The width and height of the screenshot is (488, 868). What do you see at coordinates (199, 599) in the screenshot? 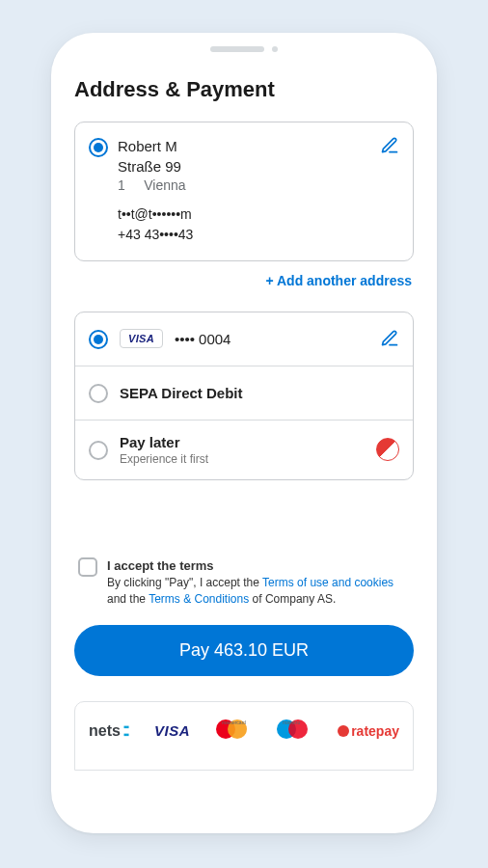
I see `terms-conditions-link: Terms & Conditions` at bounding box center [199, 599].